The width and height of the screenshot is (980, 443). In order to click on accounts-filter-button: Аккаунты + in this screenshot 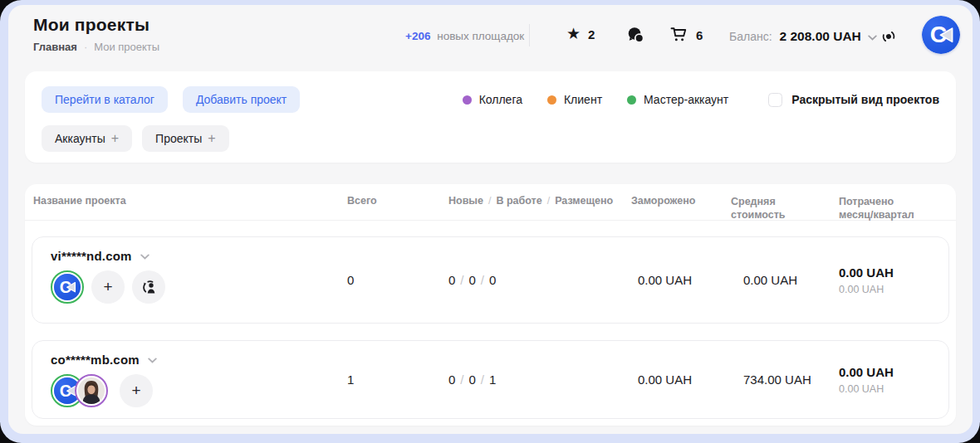, I will do `click(86, 139)`.